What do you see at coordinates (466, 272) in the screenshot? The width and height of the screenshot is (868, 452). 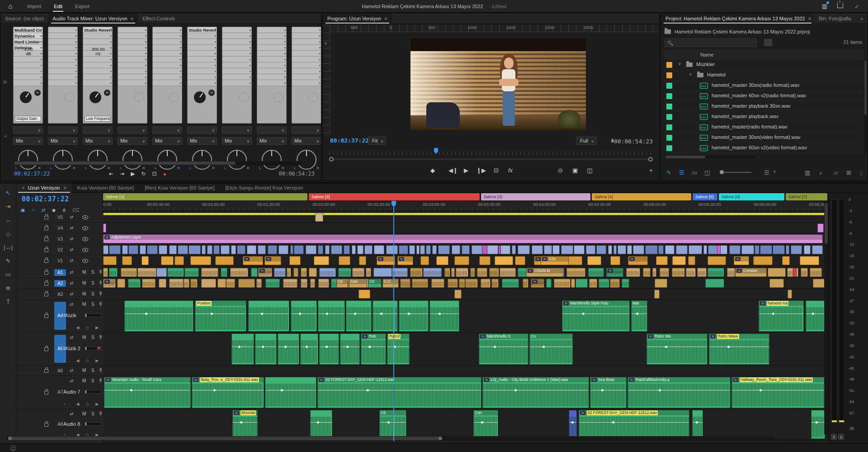 I see `track-row-a1: fxfxfxC0109.MfxConstan` at bounding box center [466, 272].